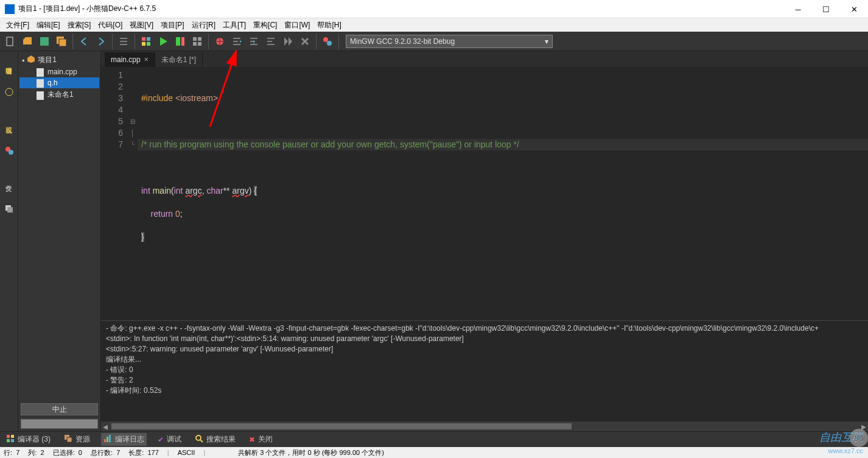  I want to click on run-icon, so click(163, 41).